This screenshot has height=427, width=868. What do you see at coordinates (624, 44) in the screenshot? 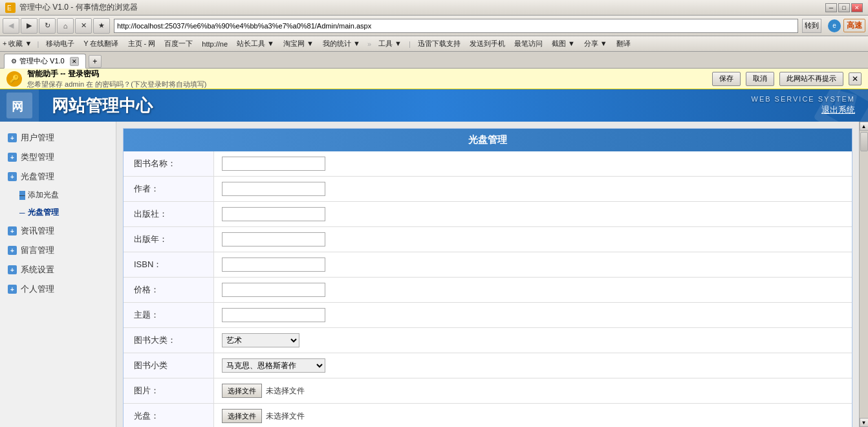
I see `bookmark-translate: 翻译` at bounding box center [624, 44].